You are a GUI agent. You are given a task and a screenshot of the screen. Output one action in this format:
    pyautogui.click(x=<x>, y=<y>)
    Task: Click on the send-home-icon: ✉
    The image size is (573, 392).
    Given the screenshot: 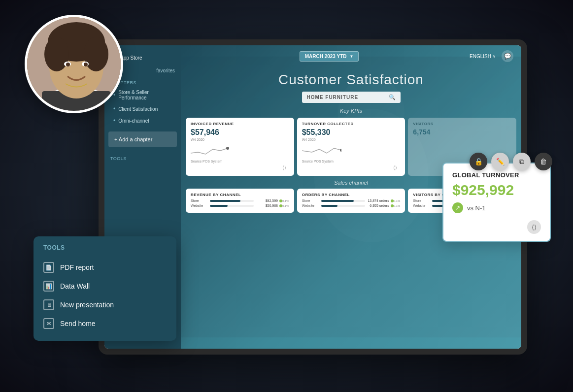 What is the action you would take?
    pyautogui.click(x=49, y=324)
    